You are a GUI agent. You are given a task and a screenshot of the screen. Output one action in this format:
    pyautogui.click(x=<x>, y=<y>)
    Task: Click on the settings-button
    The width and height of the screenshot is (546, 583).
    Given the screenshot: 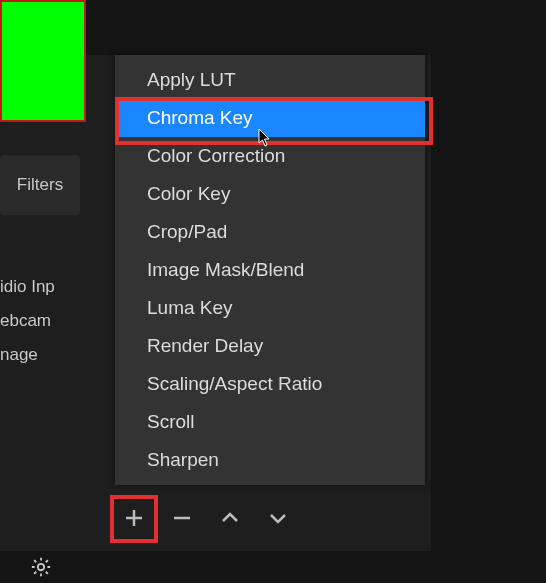 What is the action you would take?
    pyautogui.click(x=41, y=567)
    